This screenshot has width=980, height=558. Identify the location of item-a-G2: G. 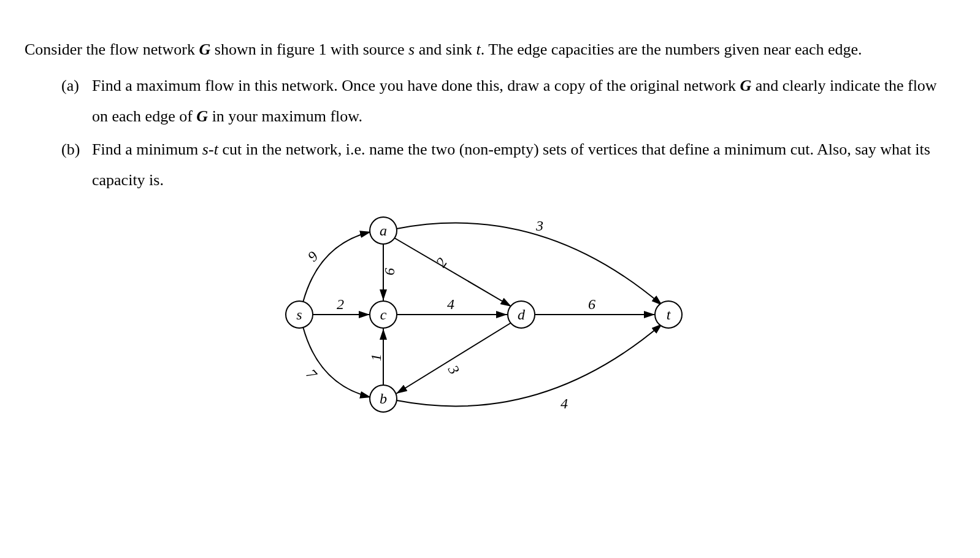
(202, 117).